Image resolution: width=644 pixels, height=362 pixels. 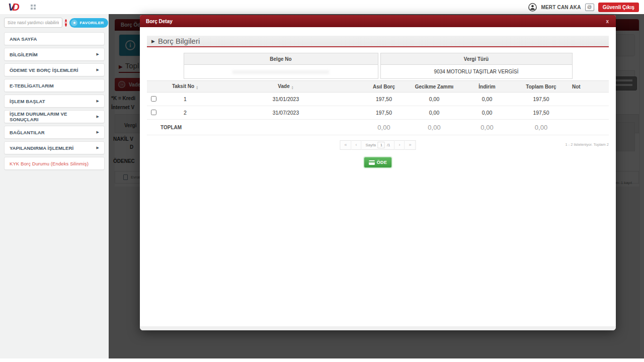 I want to click on section-header: ▶ Borç Bilgileri, so click(x=378, y=41).